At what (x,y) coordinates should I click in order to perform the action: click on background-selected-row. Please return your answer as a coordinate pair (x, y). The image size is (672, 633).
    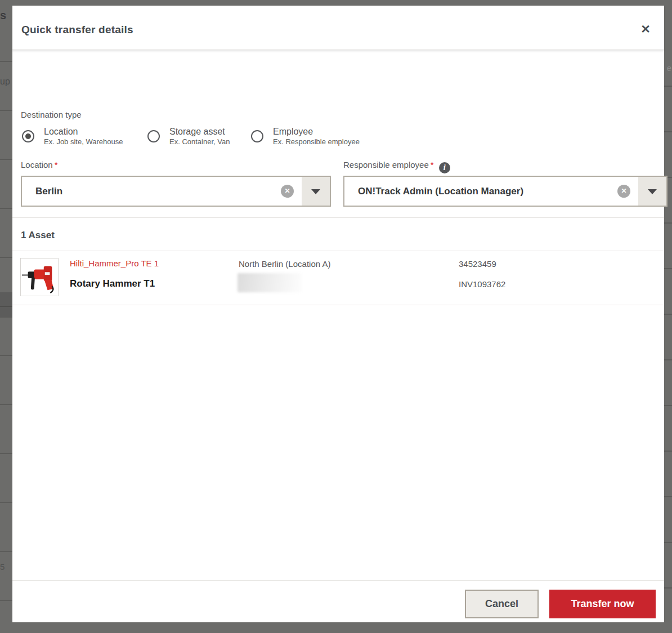
    Looking at the image, I should click on (6, 305).